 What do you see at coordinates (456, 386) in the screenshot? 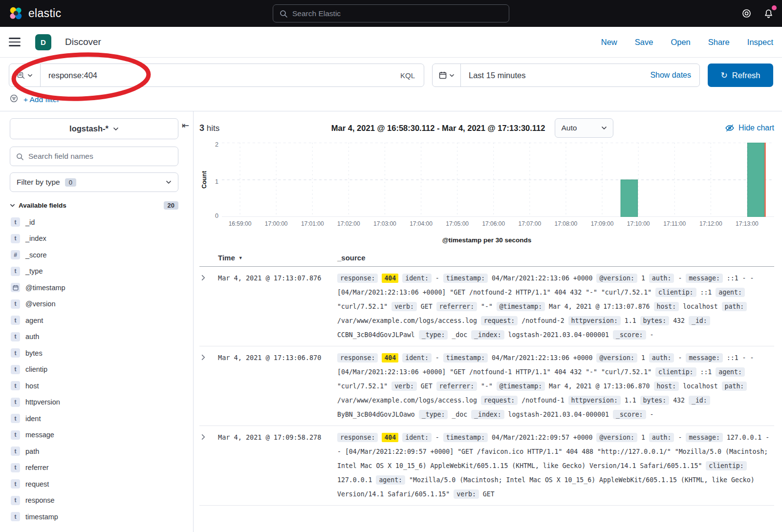
I see `source-field-key: referrer:` at bounding box center [456, 386].